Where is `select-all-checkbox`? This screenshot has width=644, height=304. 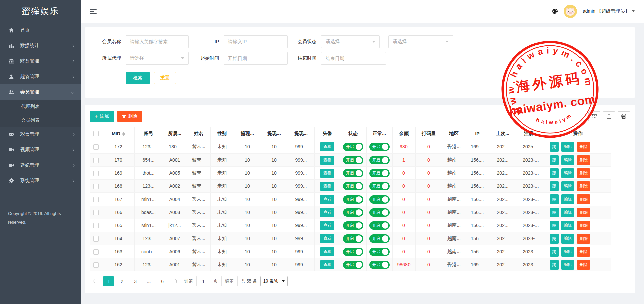
select-all-checkbox is located at coordinates (96, 134).